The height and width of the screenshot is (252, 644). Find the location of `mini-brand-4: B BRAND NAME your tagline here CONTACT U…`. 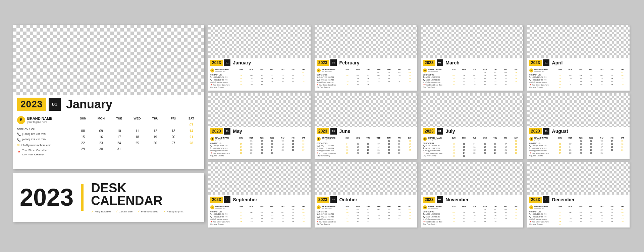

mini-brand-4: B BRAND NAME your tagline here CONTACT U… is located at coordinates (541, 79).